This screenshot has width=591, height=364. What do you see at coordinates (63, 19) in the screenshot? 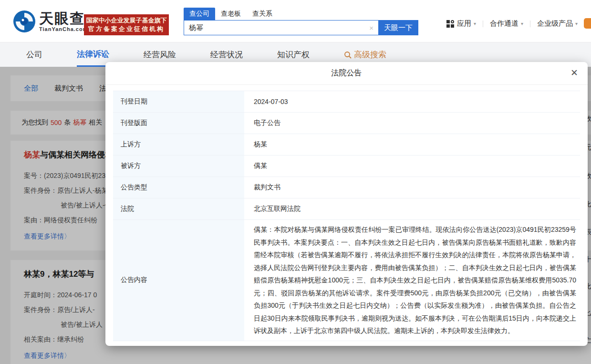
I see `logo-title: 天眼查` at bounding box center [63, 19].